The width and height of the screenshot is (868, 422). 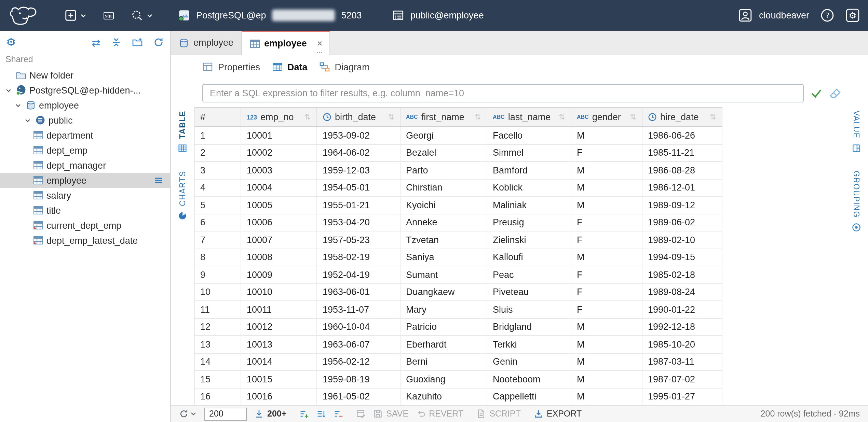 I want to click on cell-birth_date: 1953-11-07, so click(x=359, y=309).